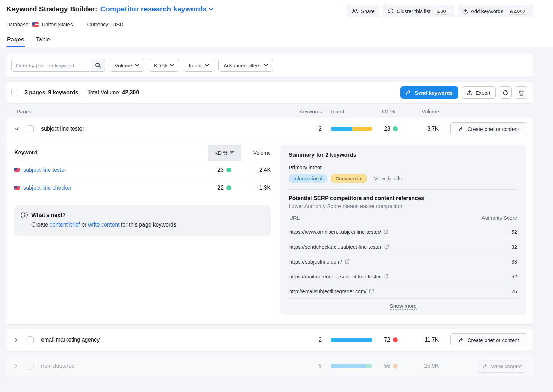 The image size is (553, 392). I want to click on import-icon, so click(465, 11).